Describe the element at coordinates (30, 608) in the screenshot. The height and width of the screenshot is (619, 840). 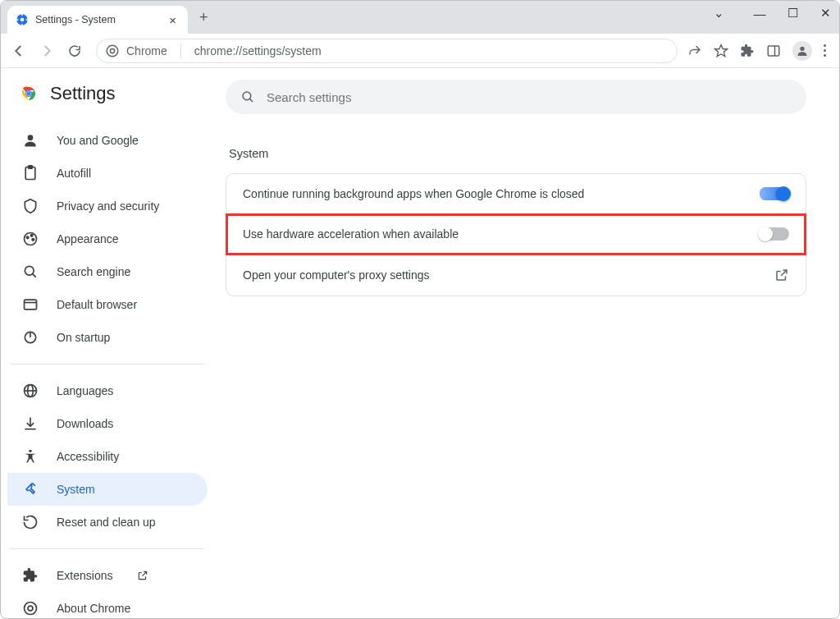
I see `chrome-outline-icon` at that location.